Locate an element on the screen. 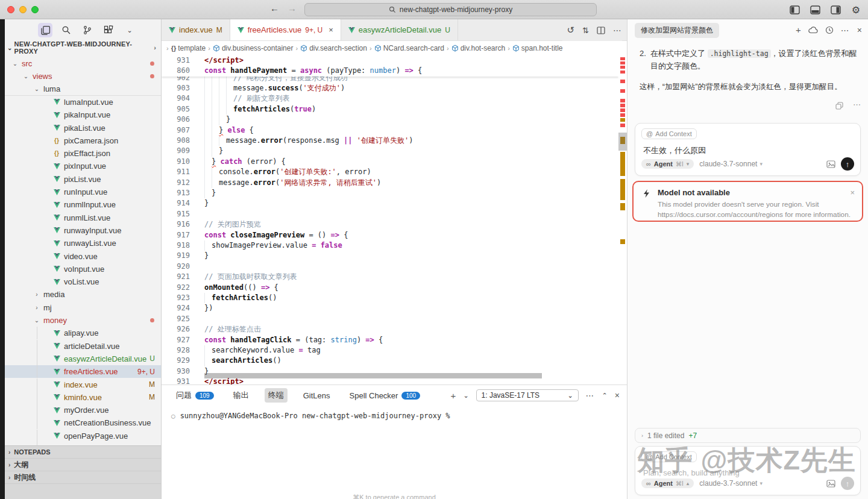 The height and width of the screenshot is (499, 868). tree-item-luma: ⌄luma is located at coordinates (83, 89).